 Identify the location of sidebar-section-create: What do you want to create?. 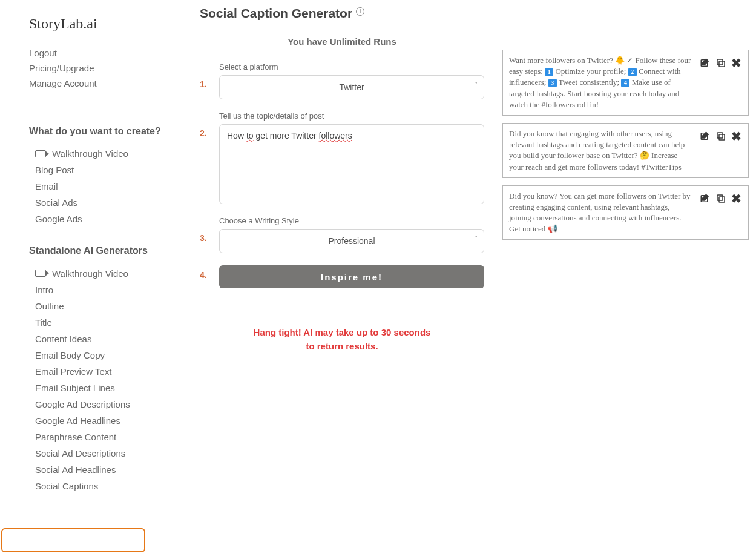
(96, 131).